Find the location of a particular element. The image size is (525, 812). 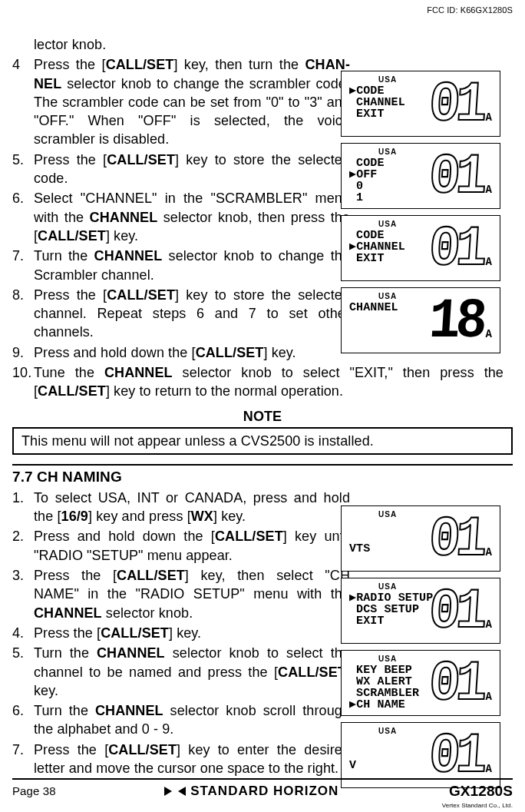

instruction-step: 3.Press the [CALL/SET] key, then select … is located at coordinates (181, 595).